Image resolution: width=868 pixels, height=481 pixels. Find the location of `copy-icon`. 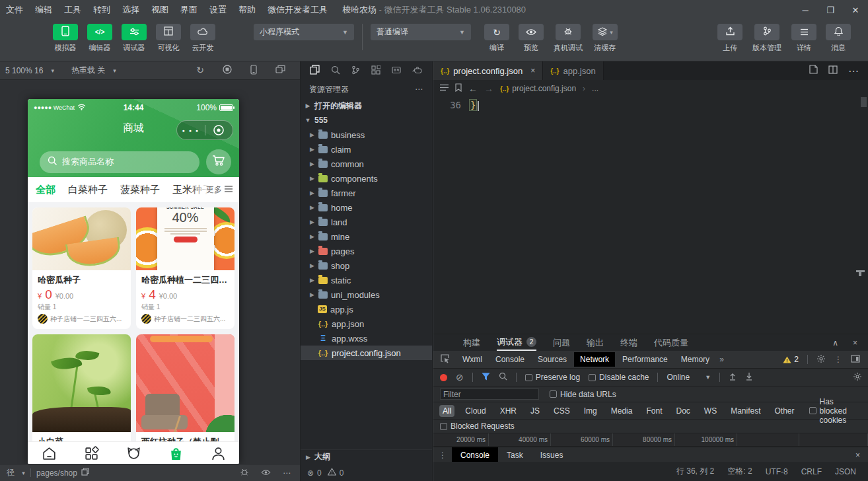

copy-icon is located at coordinates (85, 473).